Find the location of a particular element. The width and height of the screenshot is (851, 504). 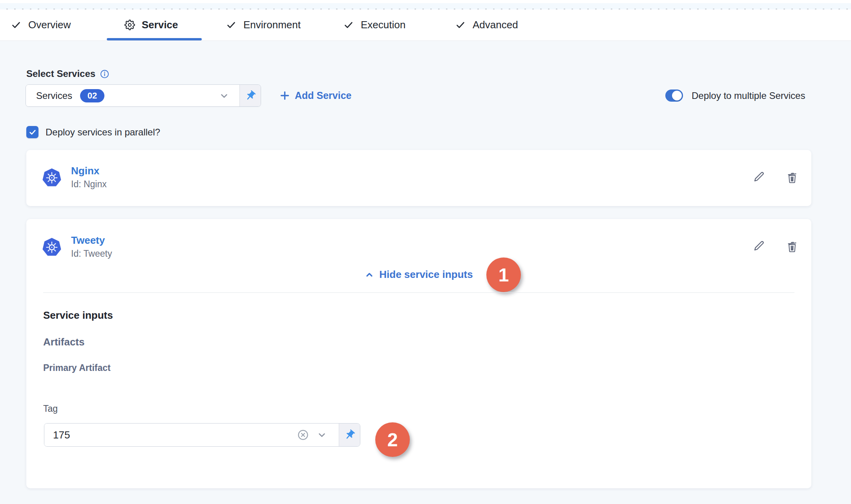

select-services-text: Select Services is located at coordinates (61, 74).